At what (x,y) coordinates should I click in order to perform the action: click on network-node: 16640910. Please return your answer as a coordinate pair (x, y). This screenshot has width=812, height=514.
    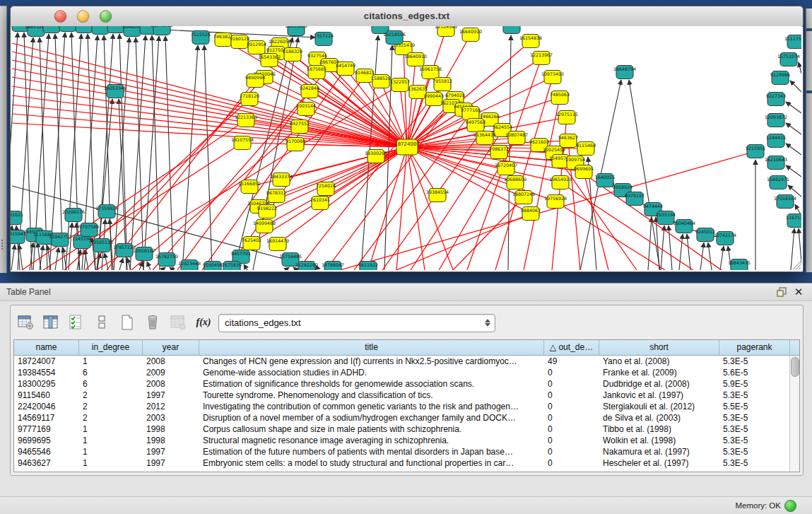
    Looking at the image, I should click on (471, 35).